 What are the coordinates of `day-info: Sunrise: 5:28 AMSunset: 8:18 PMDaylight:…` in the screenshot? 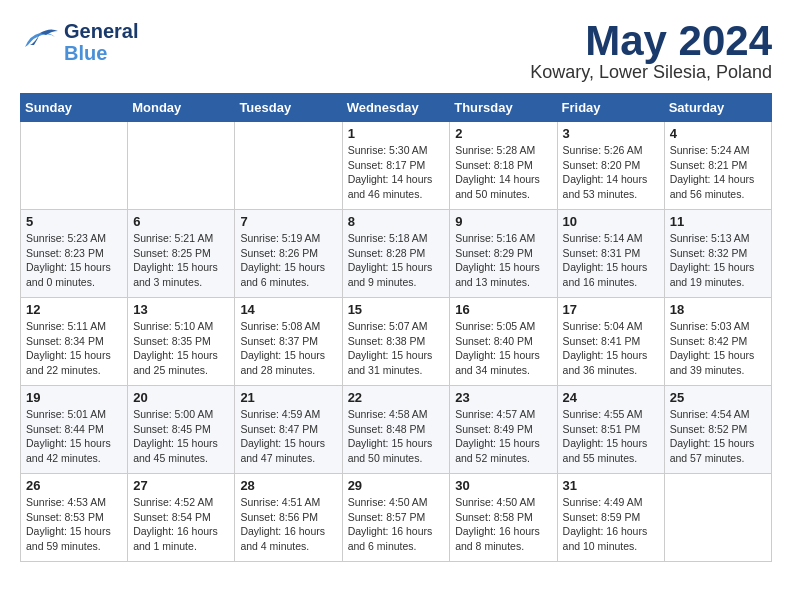 It's located at (503, 172).